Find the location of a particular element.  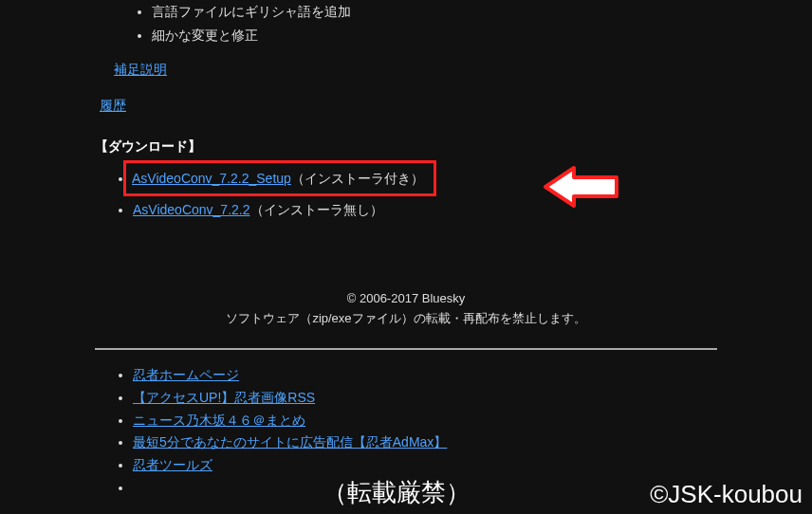

redistribution-notice: ソフトウェア（zip/exeファイル）の転載・再配布を禁止します。 is located at coordinates (406, 319).